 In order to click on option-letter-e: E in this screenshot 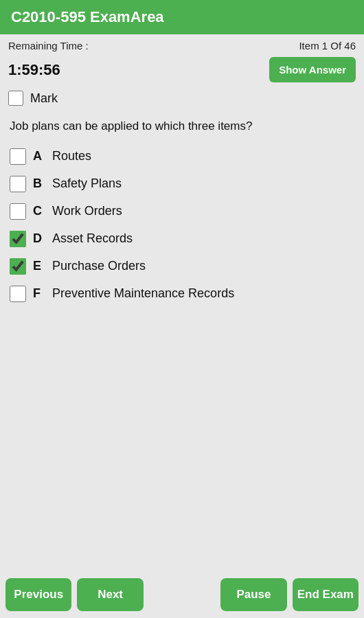, I will do `click(39, 266)`.